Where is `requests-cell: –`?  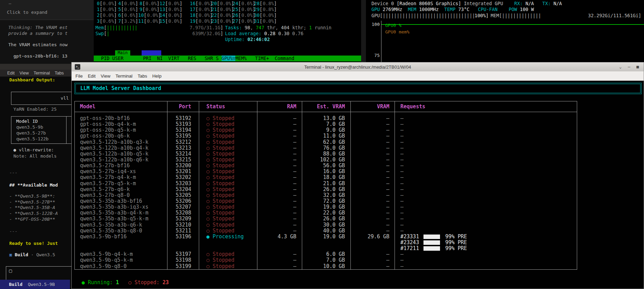 requests-cell: – is located at coordinates (486, 231).